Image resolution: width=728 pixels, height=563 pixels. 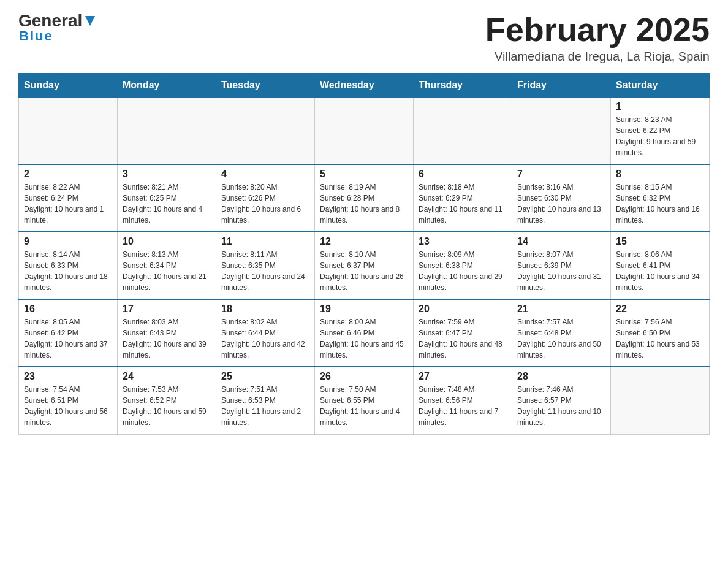 I want to click on table-row: 11Sunrise: 8:11 AM Sunset: 6:35 PM Dayli…, so click(x=266, y=266).